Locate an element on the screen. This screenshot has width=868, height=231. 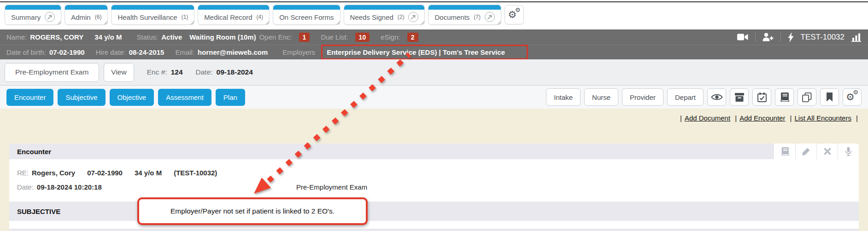
patient-id: TEST-10032 is located at coordinates (823, 37).